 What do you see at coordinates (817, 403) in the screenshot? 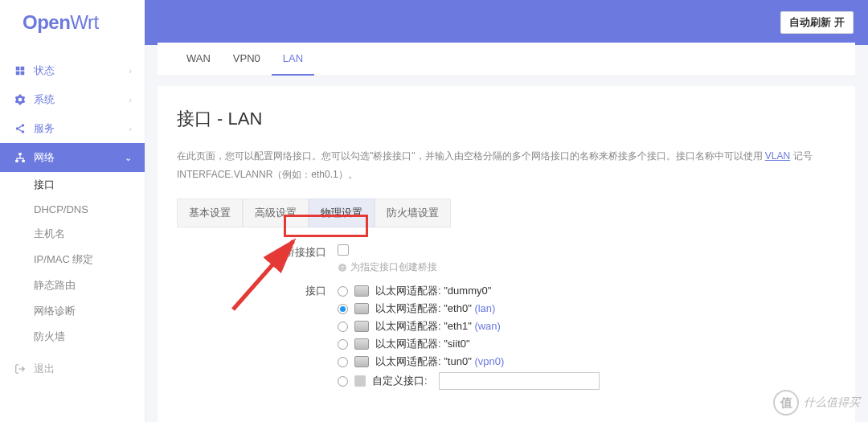
I see `watermark: 值 什么值得买` at bounding box center [817, 403].